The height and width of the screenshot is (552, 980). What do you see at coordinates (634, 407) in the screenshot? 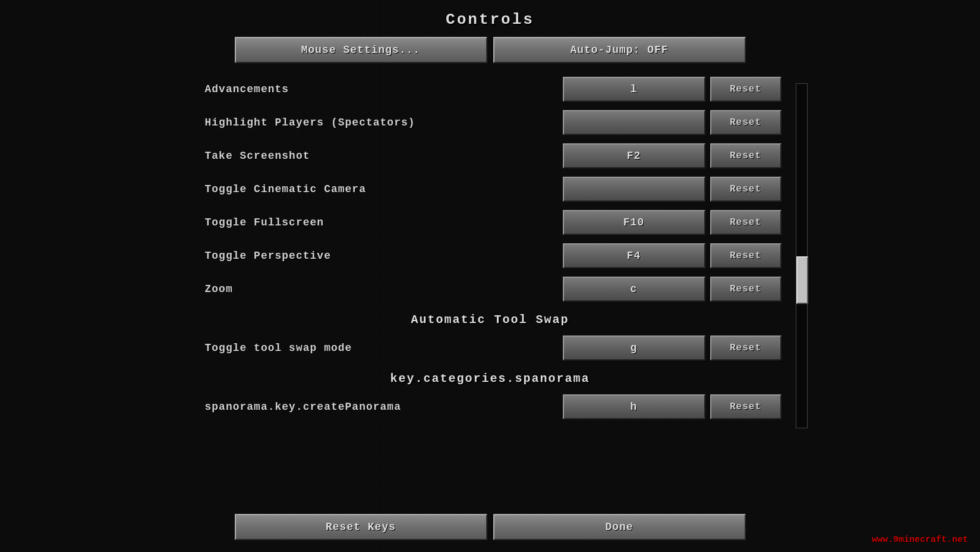
I see `key-binding-button: h` at bounding box center [634, 407].